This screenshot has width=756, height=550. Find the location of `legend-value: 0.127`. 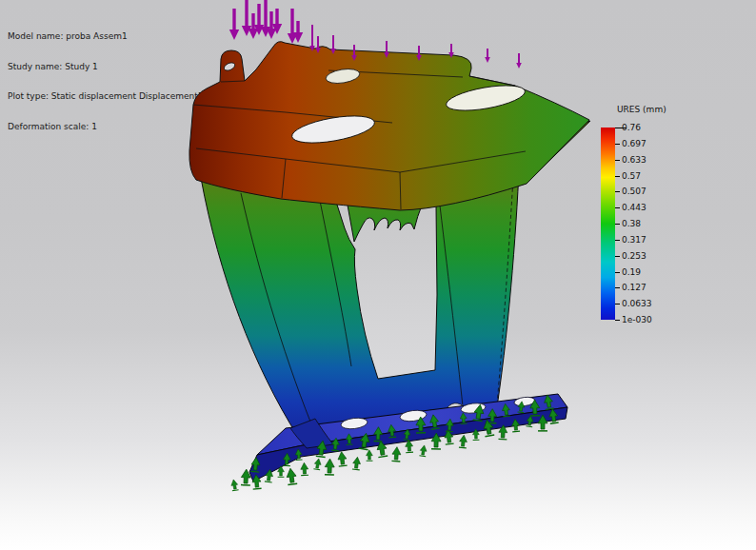

legend-value: 0.127 is located at coordinates (634, 287).